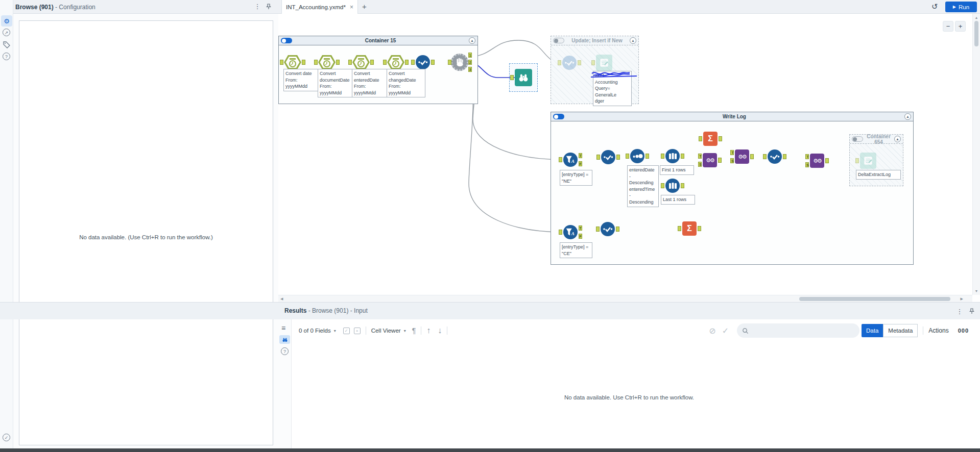  Describe the element at coordinates (346, 331) in the screenshot. I see `select-all-icon: ✓` at that location.